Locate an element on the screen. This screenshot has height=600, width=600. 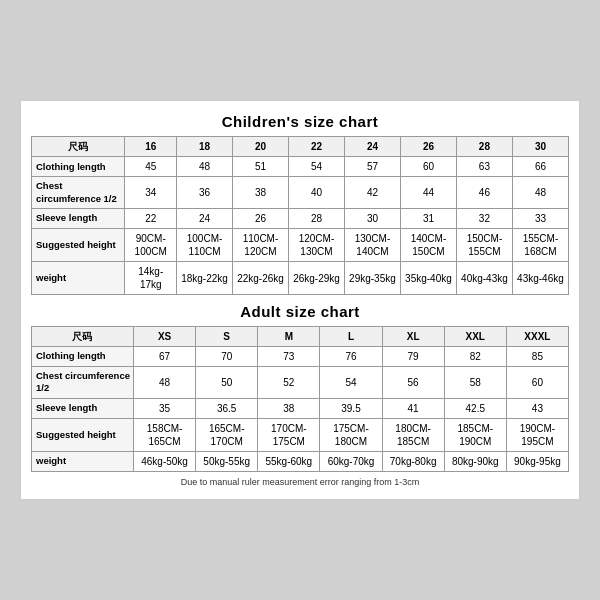
table-row: Clothing length67707376798285 is located at coordinates (300, 357).